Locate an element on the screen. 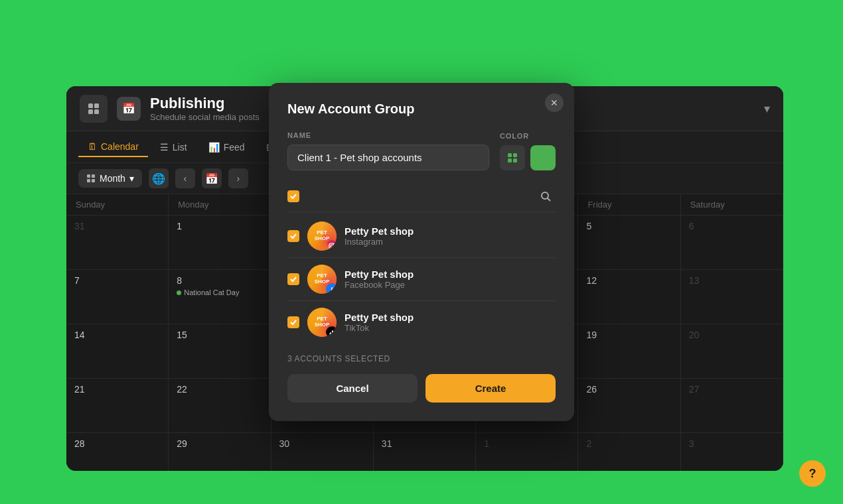 Image resolution: width=843 pixels, height=504 pixels. color-picker is located at coordinates (528, 158).